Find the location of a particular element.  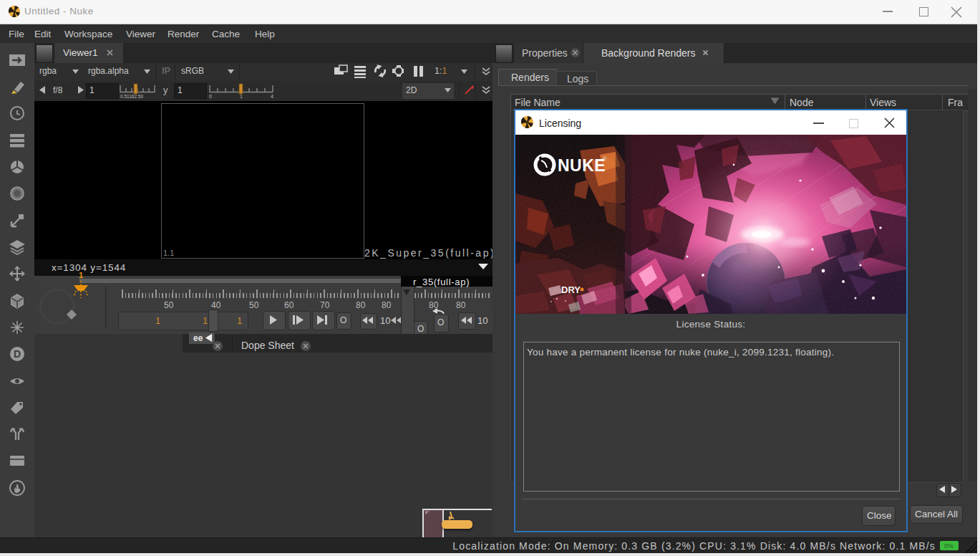

svg-text: 1 is located at coordinates (241, 96).